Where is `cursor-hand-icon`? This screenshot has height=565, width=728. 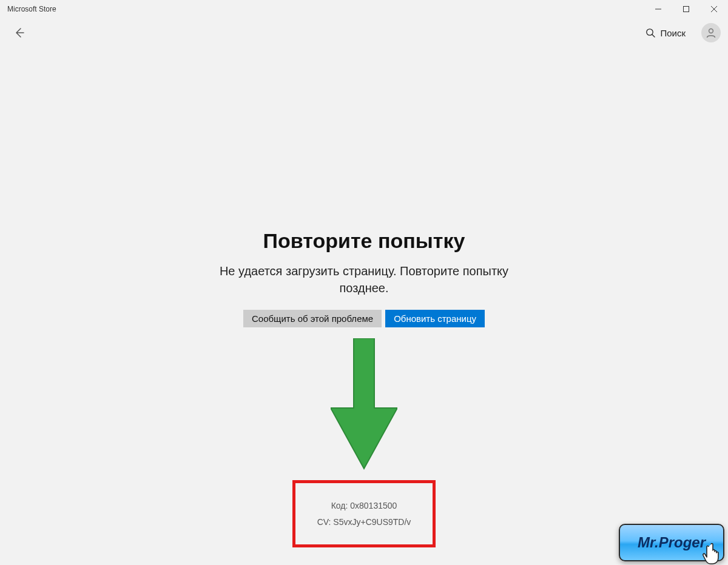 cursor-hand-icon is located at coordinates (713, 552).